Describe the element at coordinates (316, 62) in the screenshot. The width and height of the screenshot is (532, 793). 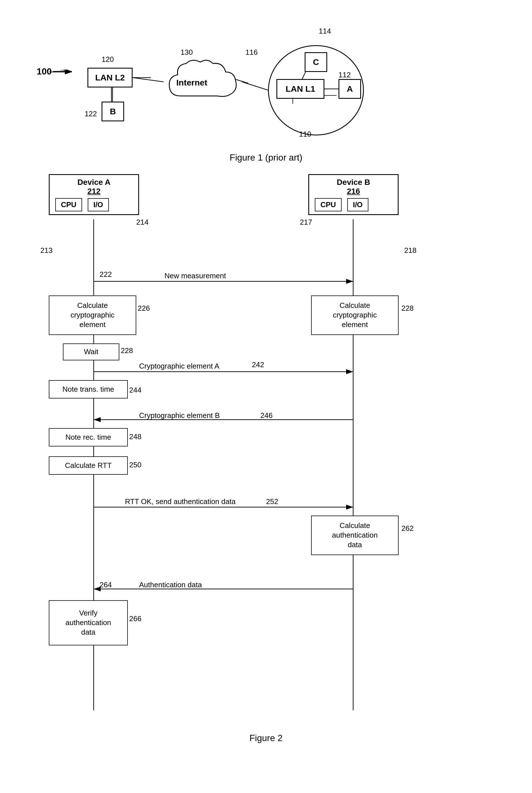
I see `node-c-box: C` at that location.